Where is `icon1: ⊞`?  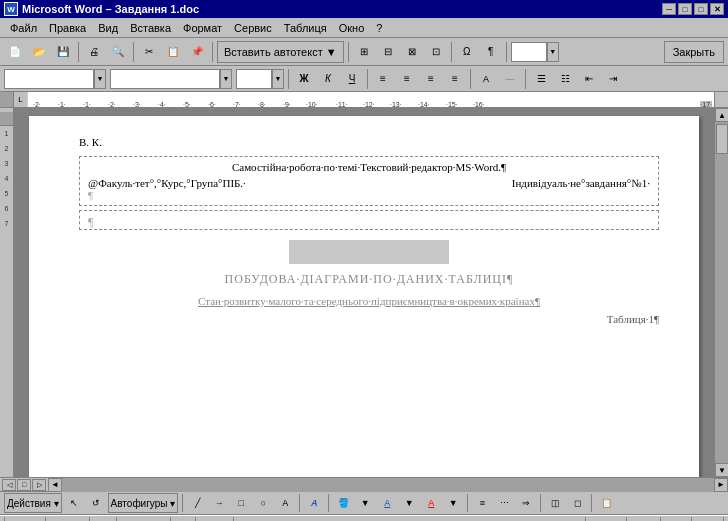
icon1: ⊞ is located at coordinates (364, 52).